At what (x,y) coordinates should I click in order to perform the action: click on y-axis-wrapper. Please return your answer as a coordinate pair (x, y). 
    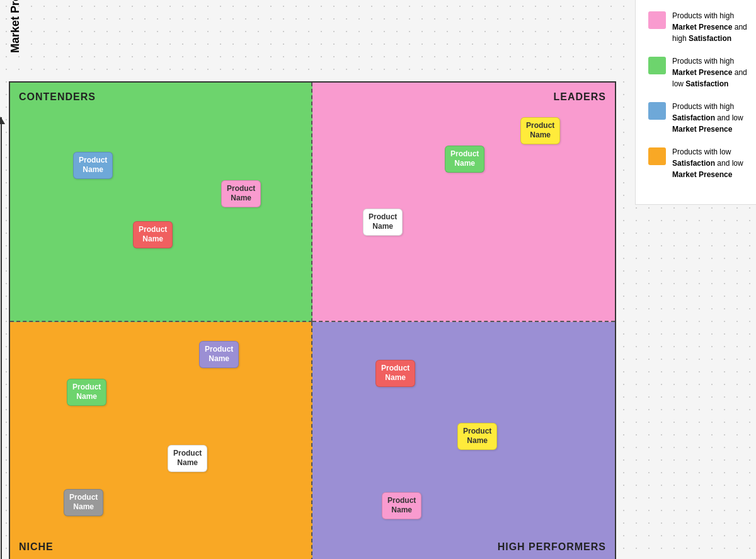
    Looking at the image, I should click on (4, 338).